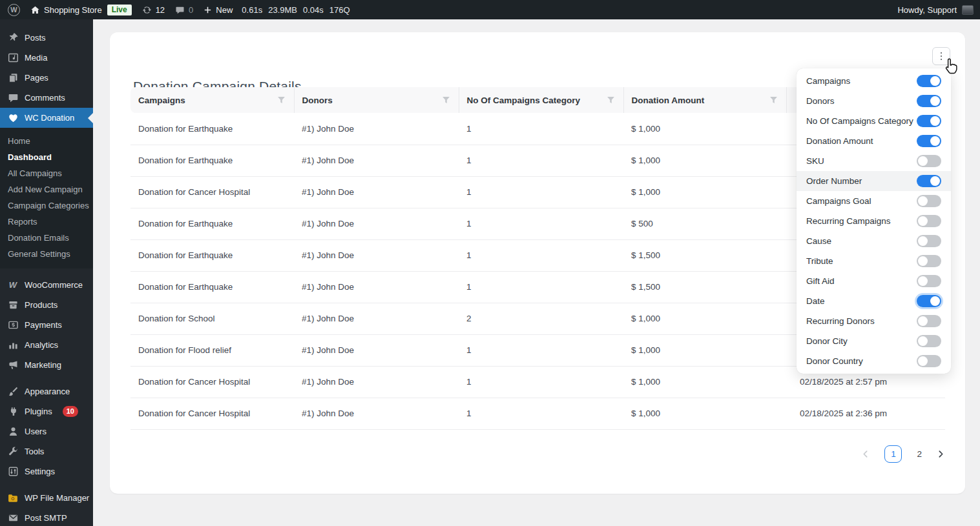 The width and height of the screenshot is (980, 526). Describe the element at coordinates (873, 221) in the screenshot. I see `column-menu-item-recurring-campaigns: Recurring Campaigns` at that location.